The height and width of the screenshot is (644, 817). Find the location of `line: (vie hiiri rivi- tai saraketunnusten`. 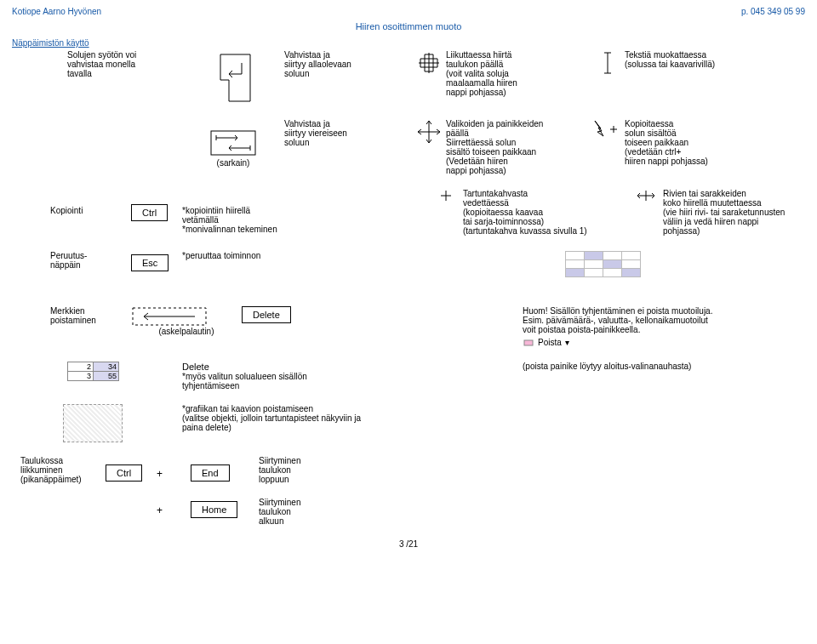

line: (vie hiiri rivi- tai saraketunnusten is located at coordinates (734, 213).